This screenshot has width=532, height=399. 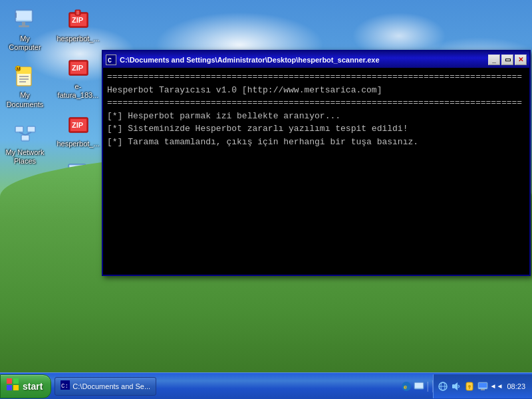 What do you see at coordinates (317, 142) in the screenshot?
I see `cmd-line-6: [*] Tarama tamamlandı, çıkış için herhan…` at bounding box center [317, 142].